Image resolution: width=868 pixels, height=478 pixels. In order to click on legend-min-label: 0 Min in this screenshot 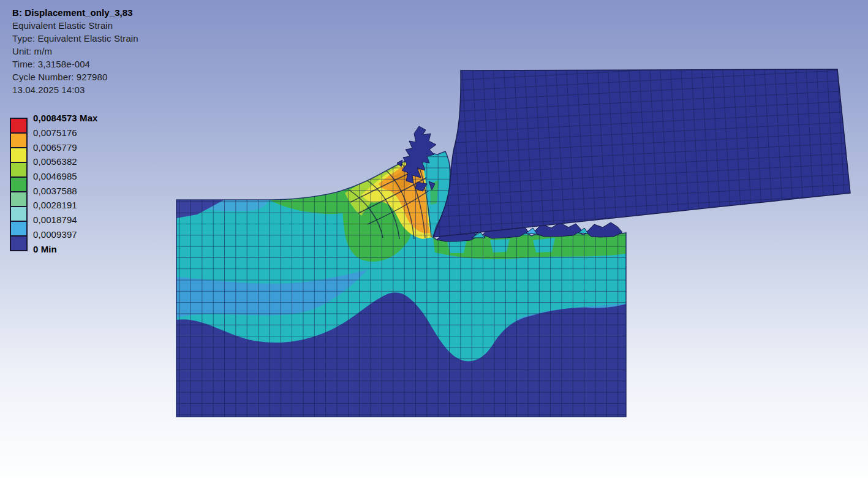, I will do `click(66, 249)`.